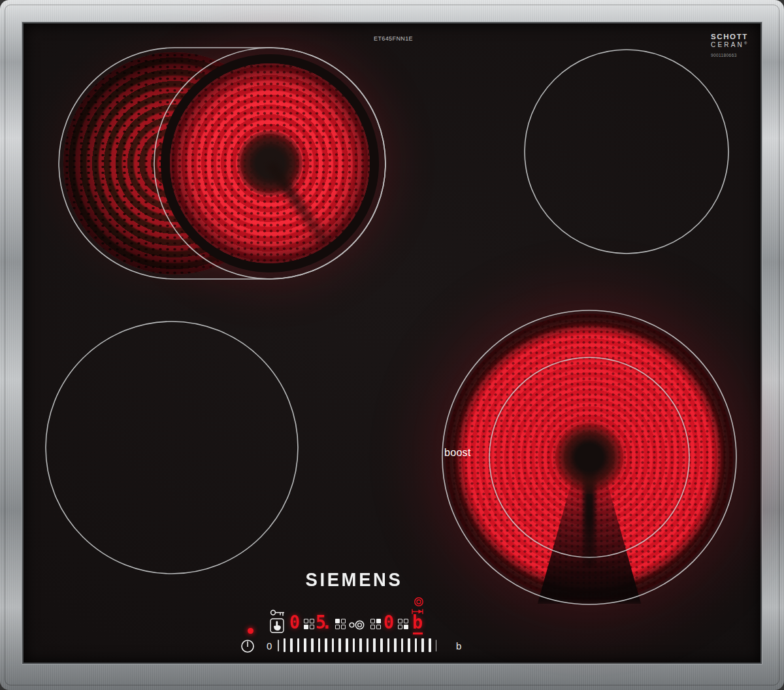 The height and width of the screenshot is (690, 784). I want to click on zone-select-front-right, so click(403, 624).